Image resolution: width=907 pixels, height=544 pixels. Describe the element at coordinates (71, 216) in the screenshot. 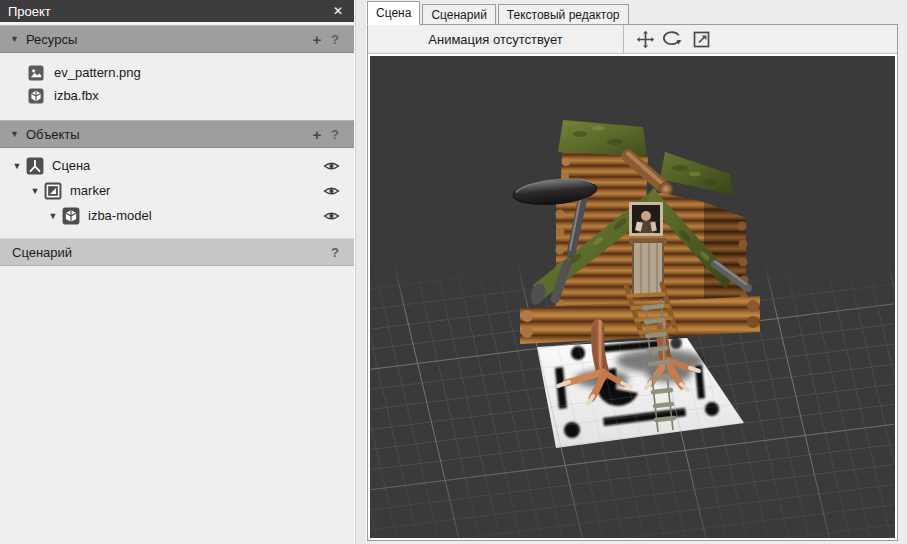

I see `model-icon` at that location.